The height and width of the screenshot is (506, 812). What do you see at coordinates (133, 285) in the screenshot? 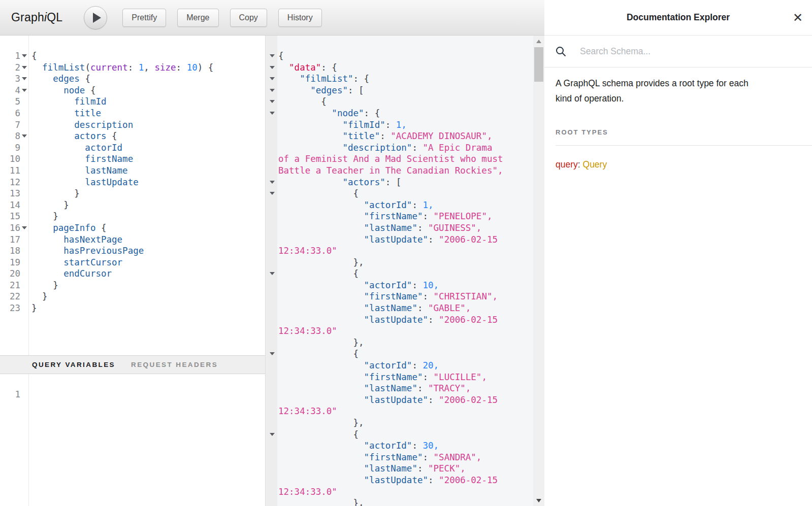
I see `code-line: 21 }` at bounding box center [133, 285].